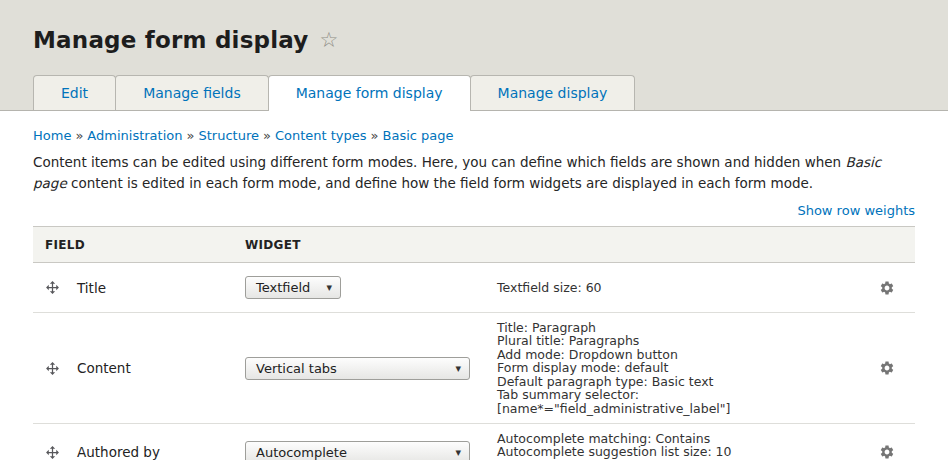  I want to click on table-row-authored-by: Authored by Autocomplete ▾ Autocomplete …, so click(474, 442).